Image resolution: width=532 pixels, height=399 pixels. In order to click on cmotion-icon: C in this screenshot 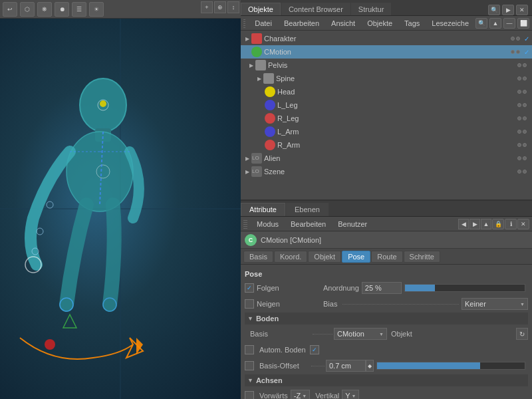, I will do `click(251, 240)`.